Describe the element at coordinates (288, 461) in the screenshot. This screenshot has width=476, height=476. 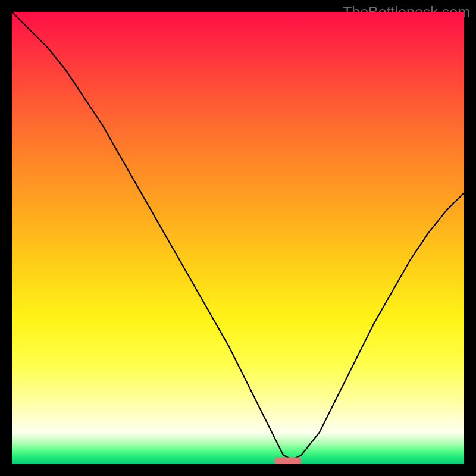
I see `optimal-marker` at that location.